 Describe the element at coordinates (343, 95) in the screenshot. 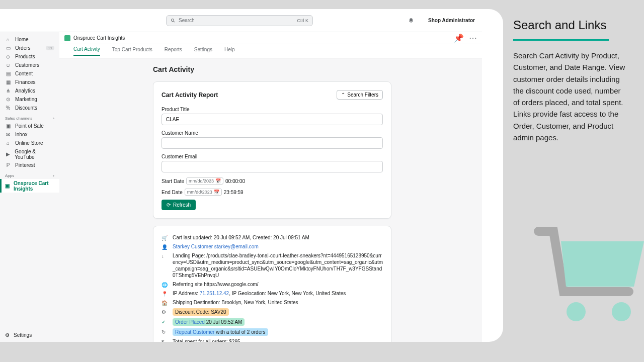

I see `chevron-up-icon: ⌃` at that location.